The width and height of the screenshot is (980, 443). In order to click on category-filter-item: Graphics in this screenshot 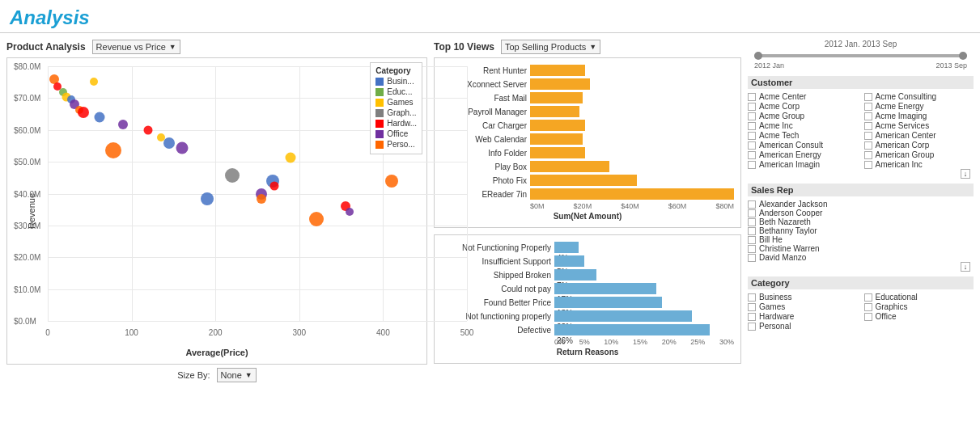, I will do `click(919, 307)`.